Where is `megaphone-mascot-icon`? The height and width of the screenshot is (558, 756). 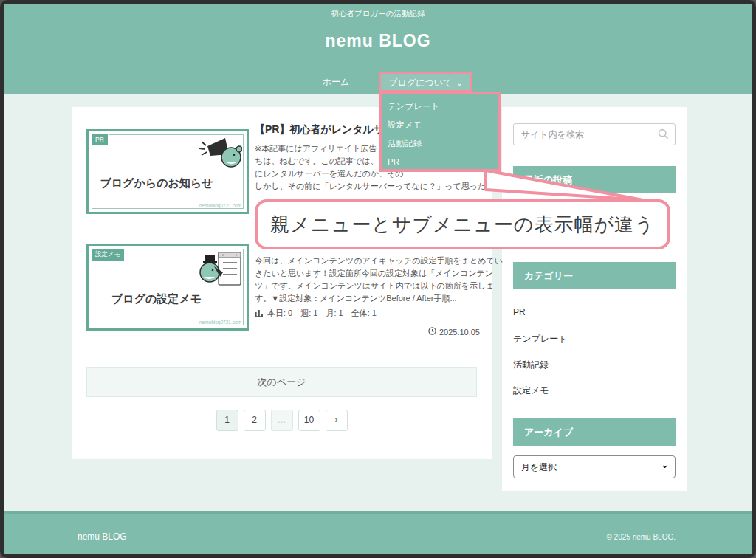 megaphone-mascot-icon is located at coordinates (219, 154).